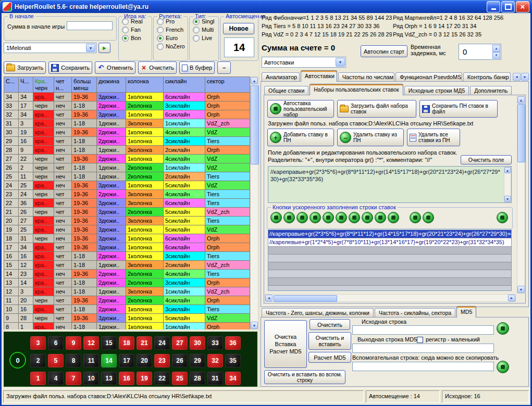 The height and width of the screenshot is (406, 532). I want to click on roulette-cell-3: 3, so click(38, 343).